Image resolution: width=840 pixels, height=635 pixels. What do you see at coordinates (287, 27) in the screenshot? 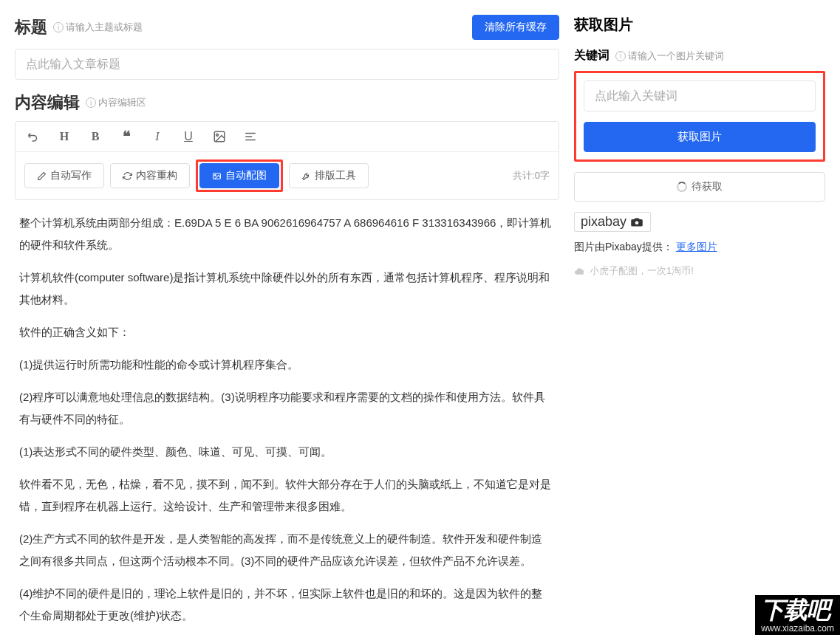
I see `title-section-header: 标题 i 请输入主题或标题 清除所有缓存` at bounding box center [287, 27].